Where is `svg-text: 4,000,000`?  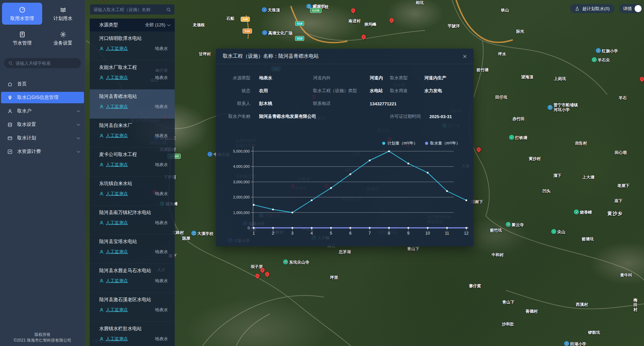 svg-text: 4,000,000 is located at coordinates (242, 166).